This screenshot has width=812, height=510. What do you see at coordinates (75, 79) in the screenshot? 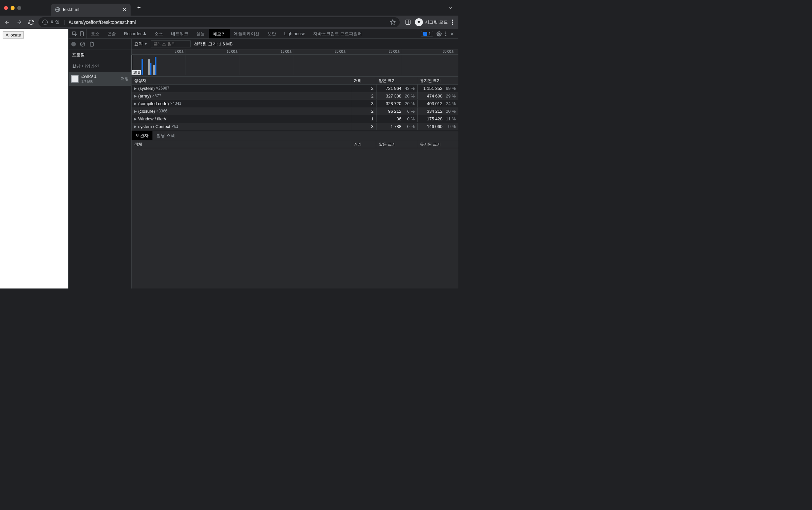
I see `snapshot-thumb-icon` at bounding box center [75, 79].